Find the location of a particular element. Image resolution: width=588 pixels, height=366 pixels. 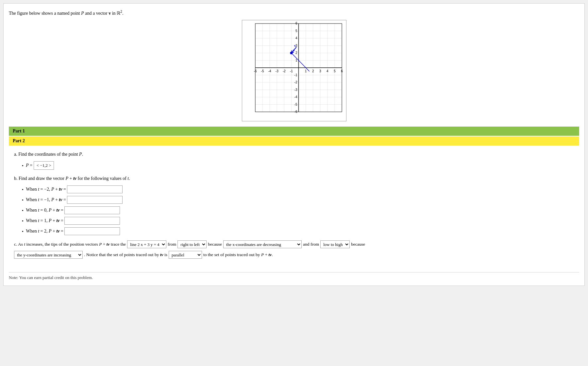

x-coord-reason-dropdown: the x-coordinates are decreasing the x-c… is located at coordinates (262, 244).